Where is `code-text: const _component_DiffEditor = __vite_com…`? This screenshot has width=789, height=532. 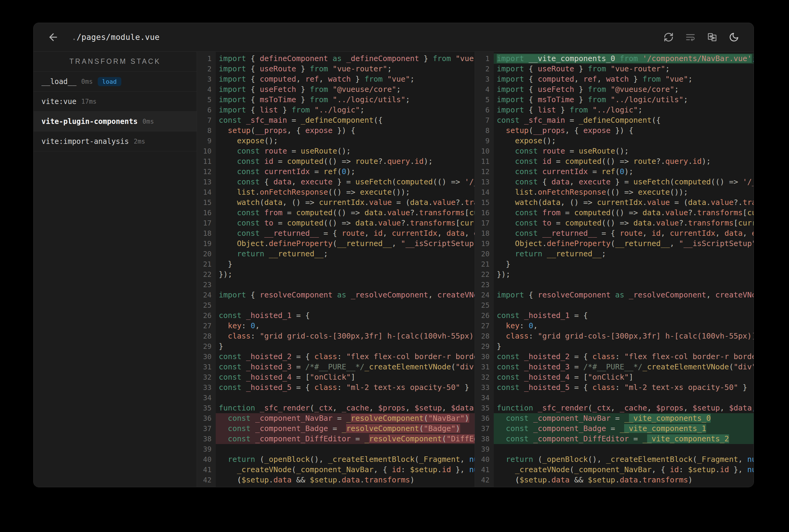
code-text: const _component_DiffEditor = __vite_com… is located at coordinates (624, 439).